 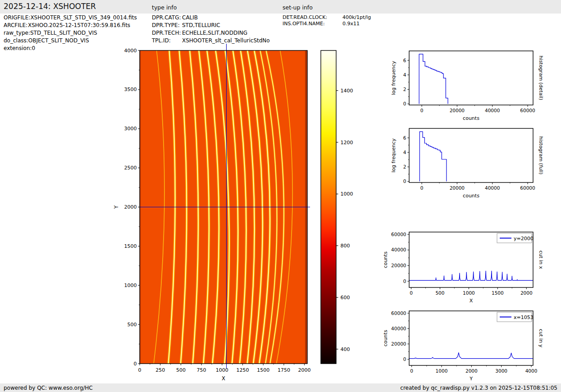 What do you see at coordinates (541, 260) in the screenshot?
I see `right-side-label: cut in x` at bounding box center [541, 260].